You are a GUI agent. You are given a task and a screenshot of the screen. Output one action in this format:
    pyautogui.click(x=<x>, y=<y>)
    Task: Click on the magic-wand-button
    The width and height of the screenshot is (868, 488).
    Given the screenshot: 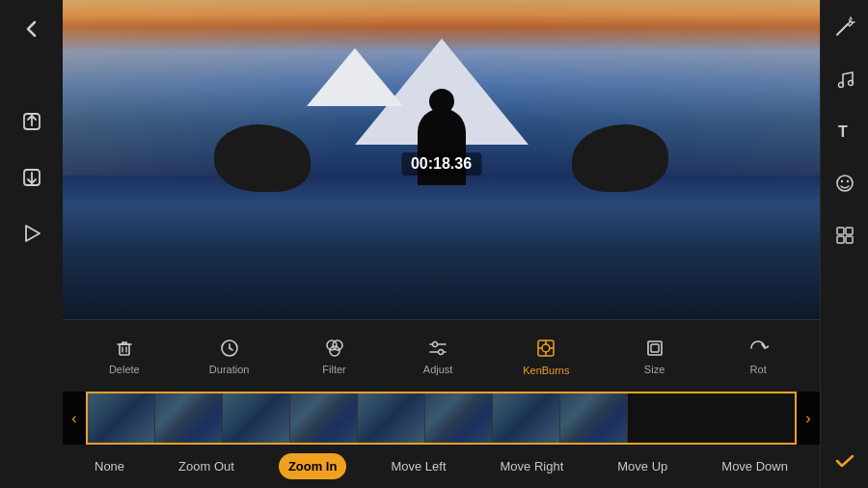 What is the action you would take?
    pyautogui.click(x=845, y=27)
    